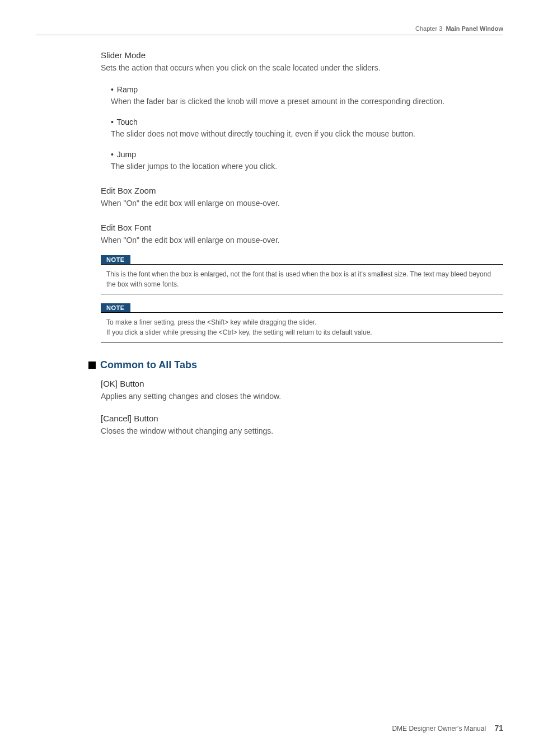 Image resolution: width=534 pixels, height=756 pixels. Describe the element at coordinates (302, 384) in the screenshot. I see `ok-button-heading: [OK] Button` at that location.